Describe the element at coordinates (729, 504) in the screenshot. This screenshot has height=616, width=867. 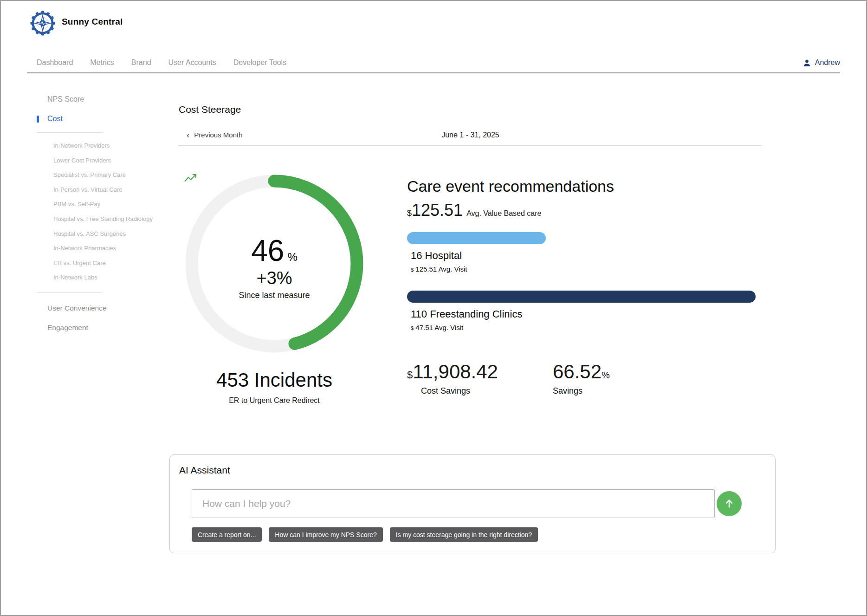
I see `arrow-up-icon` at that location.